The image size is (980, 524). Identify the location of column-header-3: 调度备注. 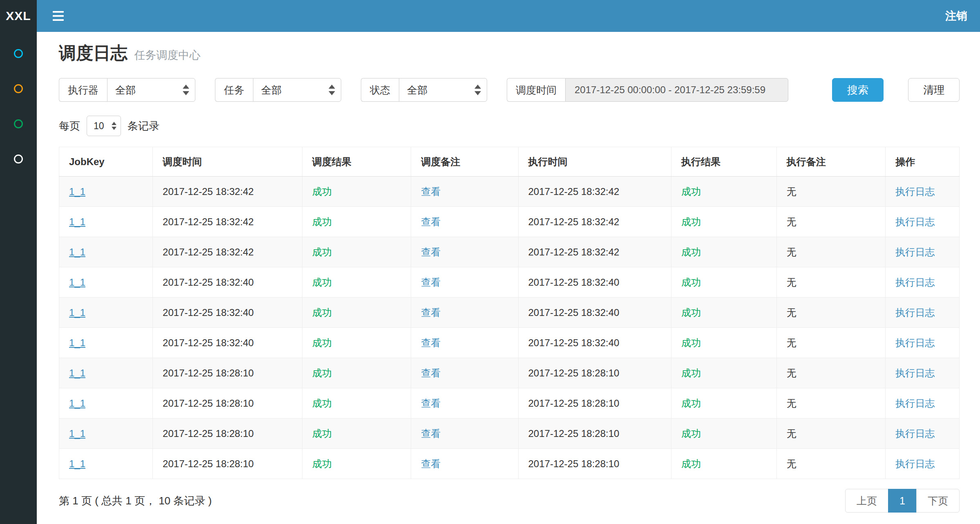
(465, 162).